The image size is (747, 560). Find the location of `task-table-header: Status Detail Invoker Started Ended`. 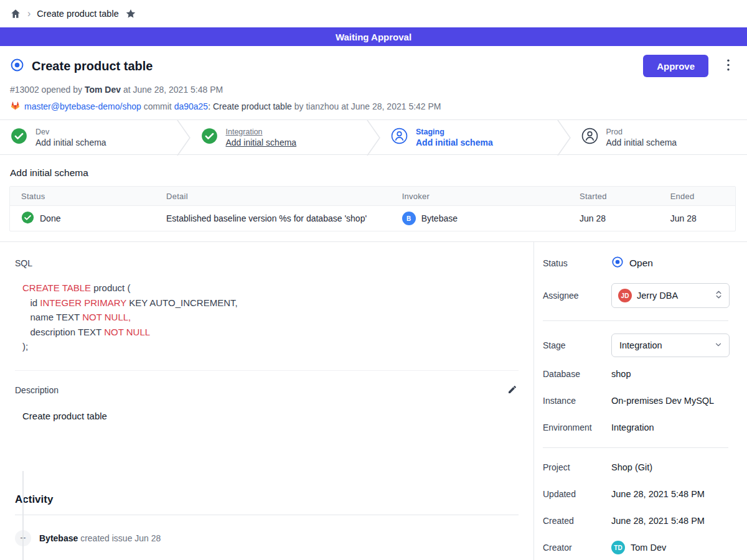

task-table-header: Status Detail Invoker Started Ended is located at coordinates (372, 197).